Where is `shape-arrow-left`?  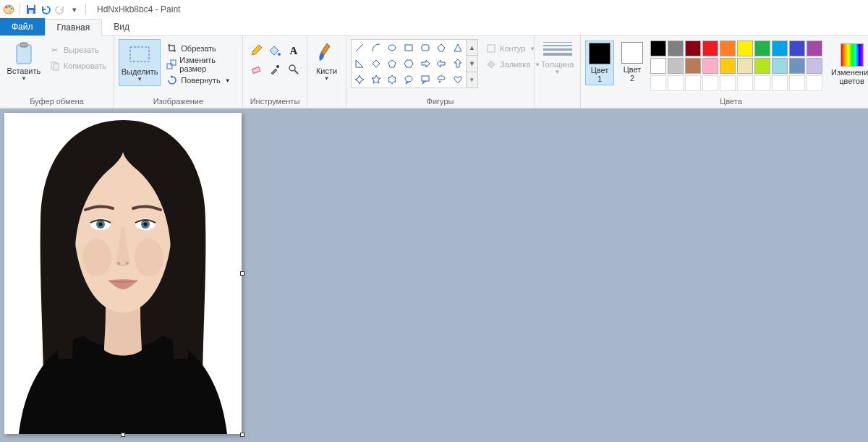 shape-arrow-left is located at coordinates (441, 64).